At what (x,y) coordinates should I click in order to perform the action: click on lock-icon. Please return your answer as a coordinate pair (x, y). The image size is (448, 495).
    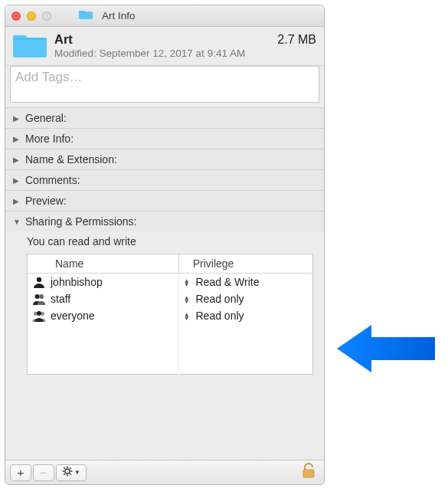
    Looking at the image, I should click on (309, 472).